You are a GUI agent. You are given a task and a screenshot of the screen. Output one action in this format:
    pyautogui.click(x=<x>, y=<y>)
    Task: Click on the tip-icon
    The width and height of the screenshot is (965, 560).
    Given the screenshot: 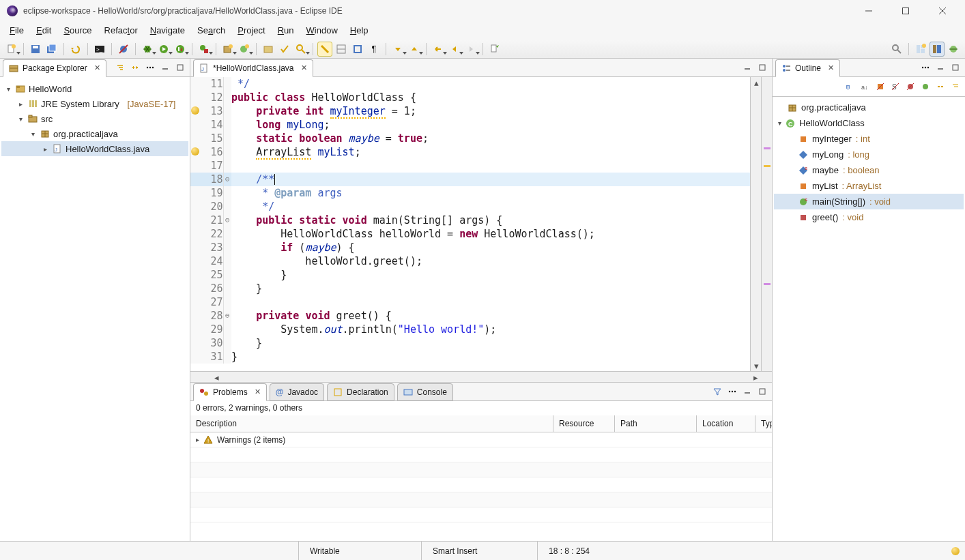 What is the action you would take?
    pyautogui.click(x=955, y=551)
    